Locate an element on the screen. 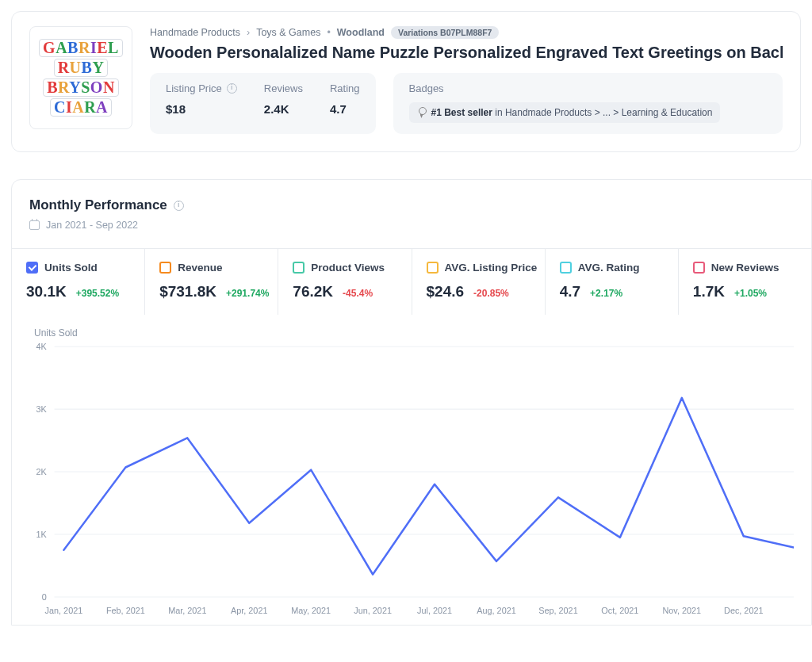 The image size is (812, 662). svg-text: 2K is located at coordinates (41, 472).